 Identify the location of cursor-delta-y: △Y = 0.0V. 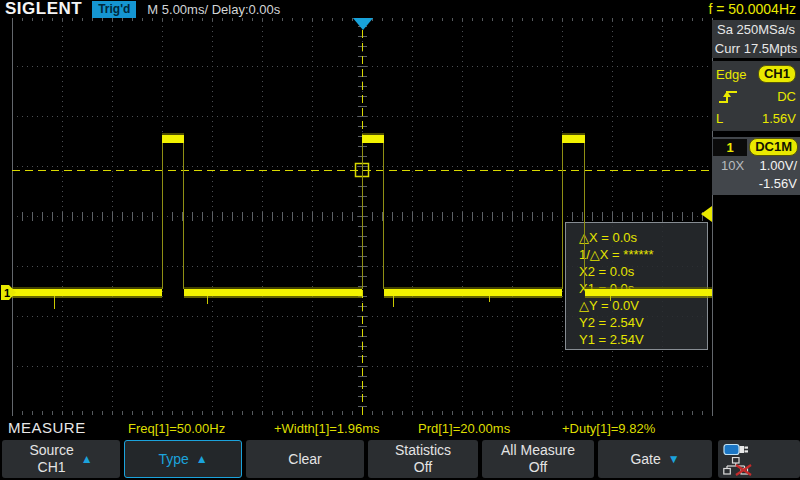
(643, 306).